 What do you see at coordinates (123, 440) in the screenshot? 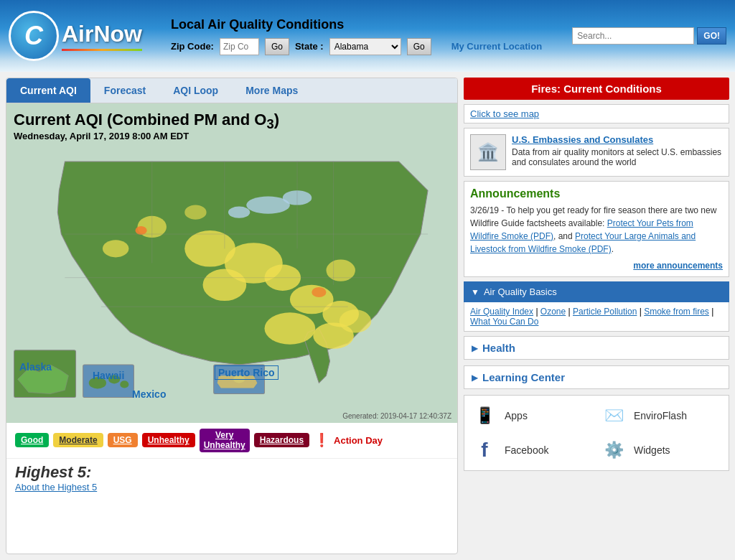
I see `legend-usg: USG` at bounding box center [123, 440].